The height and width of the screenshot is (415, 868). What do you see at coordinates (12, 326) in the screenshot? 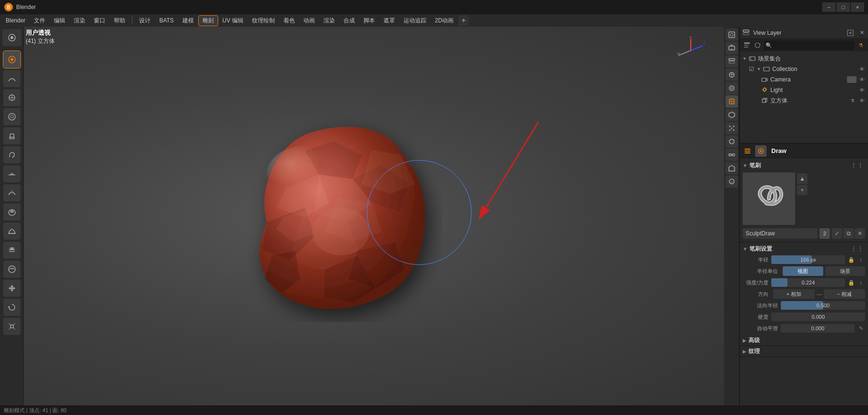
I see `scale-tool` at bounding box center [12, 326].